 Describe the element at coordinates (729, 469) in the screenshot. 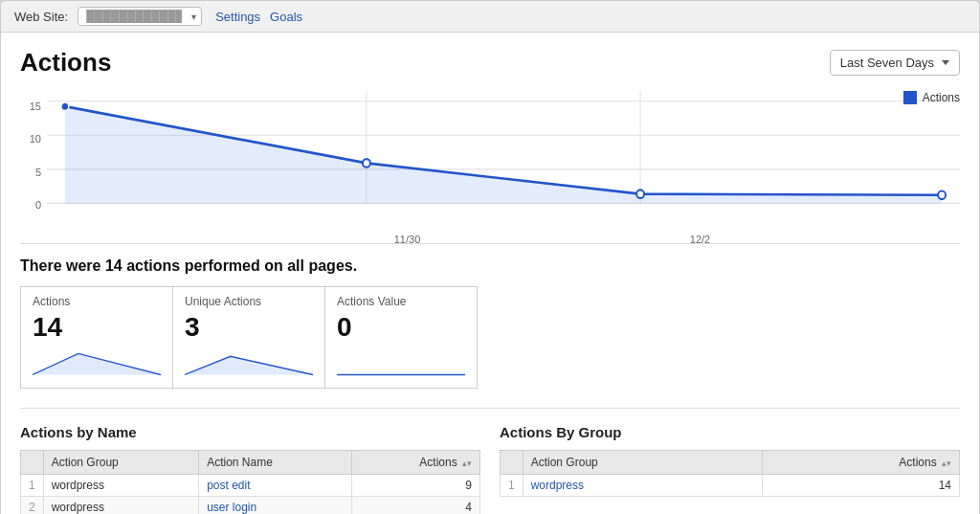

I see `actions-by-group-section: Actions By Group Action Group Actions ▴▾…` at that location.